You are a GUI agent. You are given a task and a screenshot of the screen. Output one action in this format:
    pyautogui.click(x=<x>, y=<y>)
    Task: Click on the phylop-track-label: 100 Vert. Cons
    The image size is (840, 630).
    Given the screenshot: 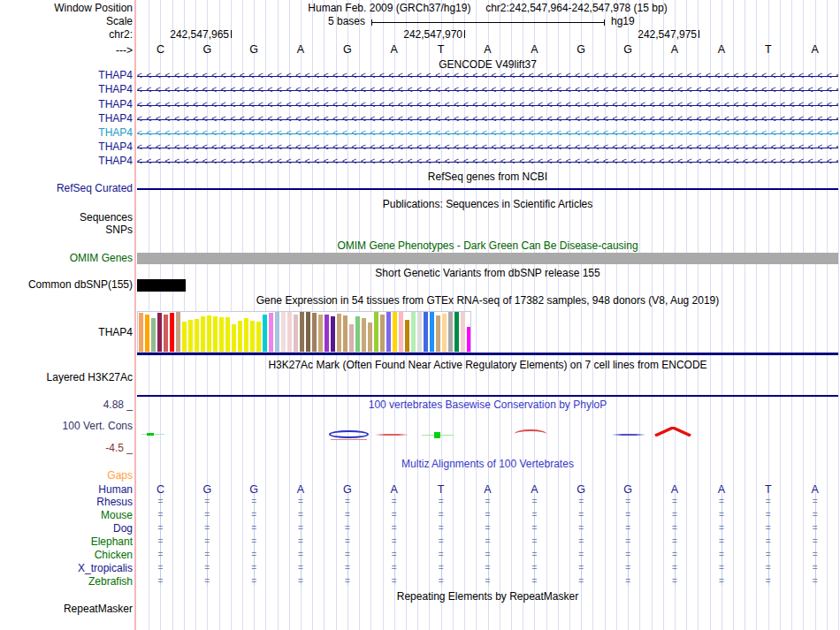 What is the action you would take?
    pyautogui.click(x=66, y=426)
    